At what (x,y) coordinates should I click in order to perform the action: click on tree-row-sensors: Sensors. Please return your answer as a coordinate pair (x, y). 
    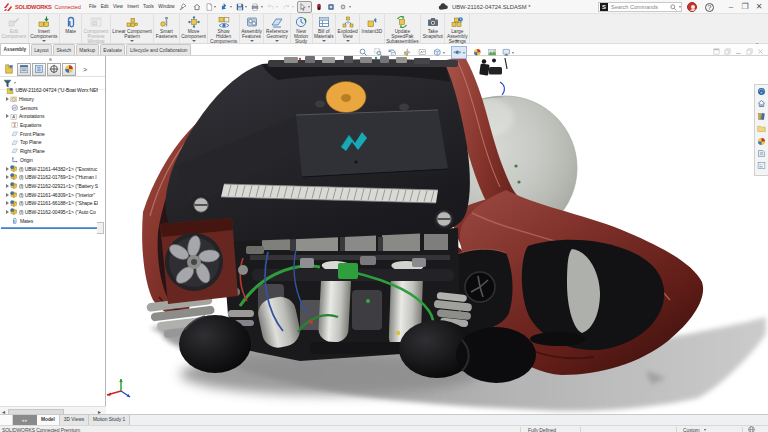
    Looking at the image, I should click on (49, 108).